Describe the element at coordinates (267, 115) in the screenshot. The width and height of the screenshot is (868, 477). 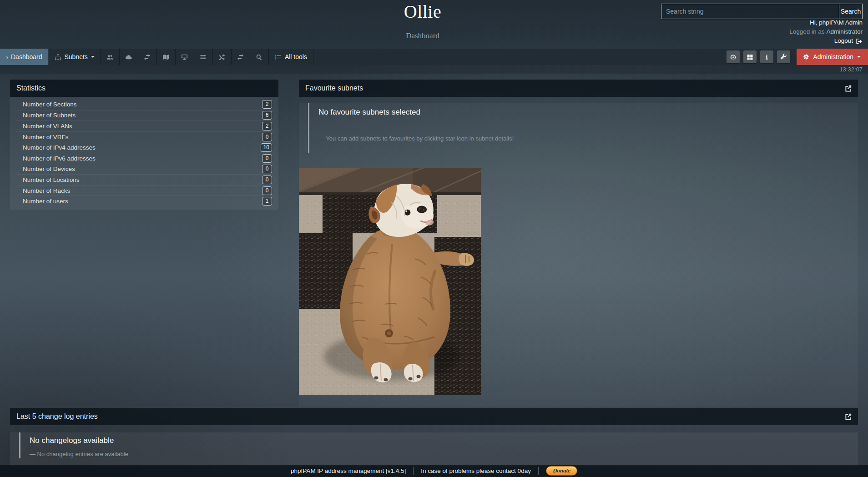
I see `stat-badge: 6` at that location.